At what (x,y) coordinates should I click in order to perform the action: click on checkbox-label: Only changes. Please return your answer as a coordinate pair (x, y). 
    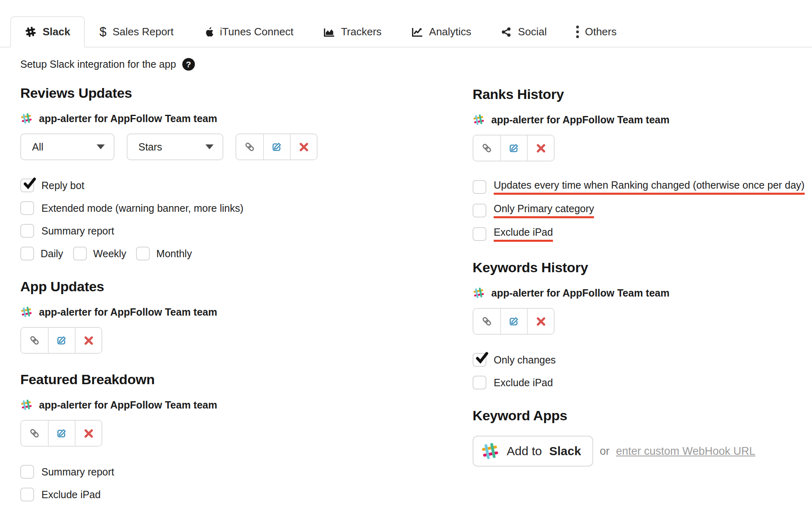
    Looking at the image, I should click on (525, 360).